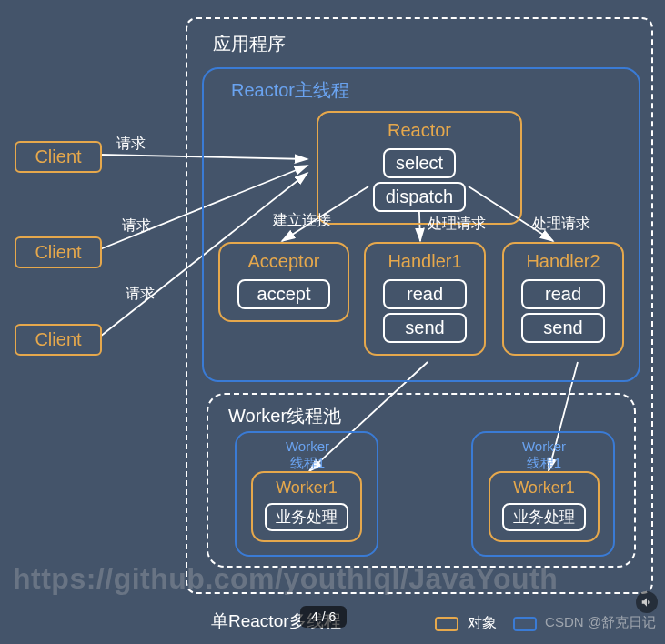  I want to click on speaker-icon, so click(647, 602).